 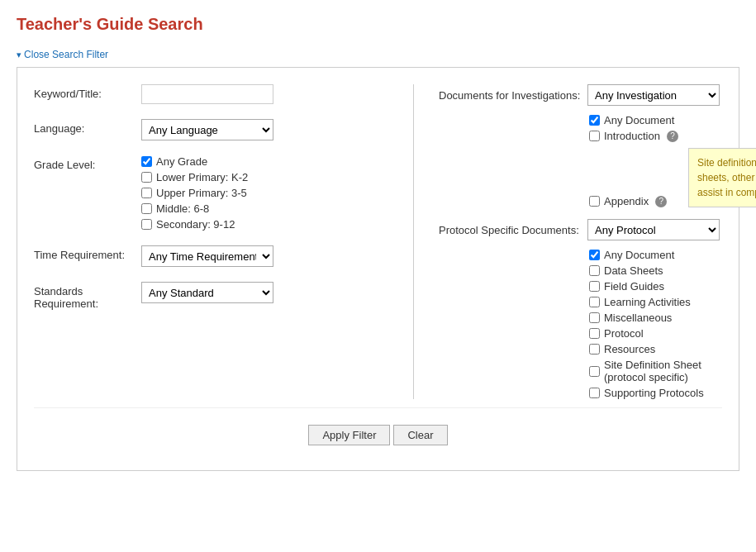 What do you see at coordinates (182, 162) in the screenshot?
I see `grade-any-label: Any Grade` at bounding box center [182, 162].